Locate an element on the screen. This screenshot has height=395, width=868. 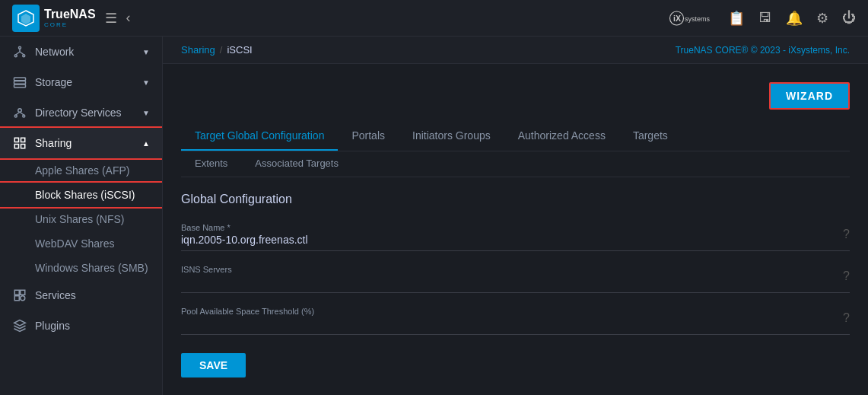
pool-threshold-label: Pool Available Space Threshold (%) is located at coordinates (509, 311).